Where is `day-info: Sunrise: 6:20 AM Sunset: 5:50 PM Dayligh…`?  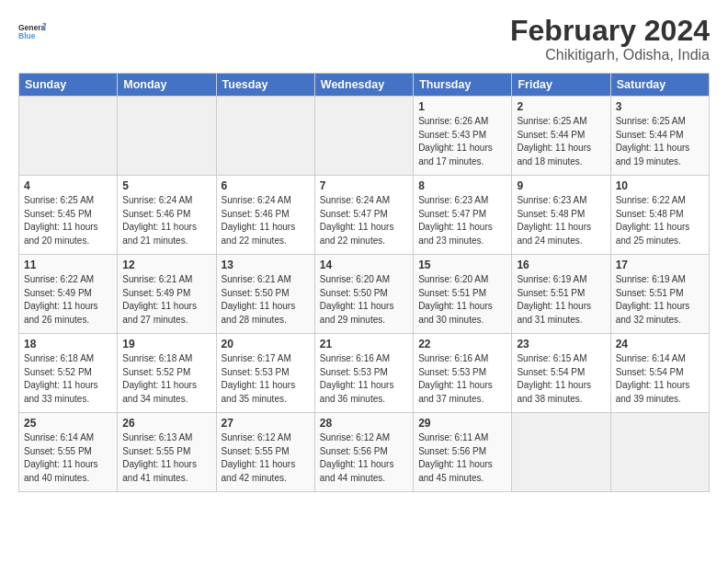
day-info: Sunrise: 6:20 AM Sunset: 5:50 PM Dayligh… is located at coordinates (364, 300).